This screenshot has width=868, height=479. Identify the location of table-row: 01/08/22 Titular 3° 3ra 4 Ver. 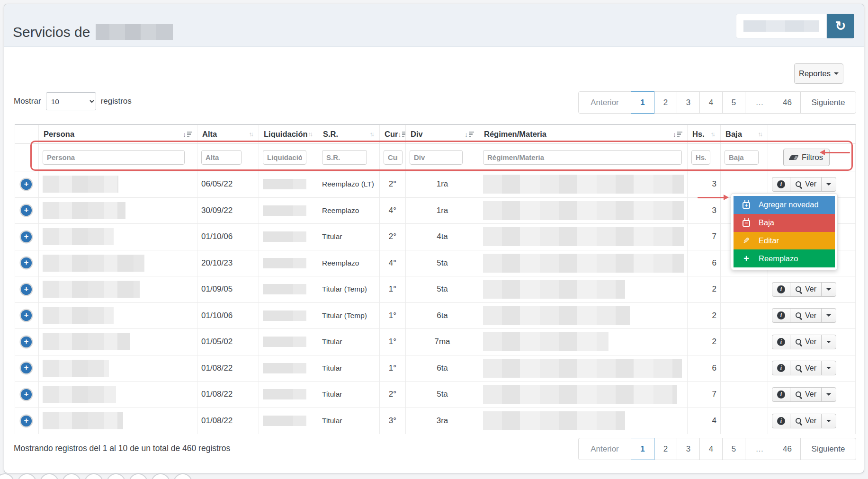
(436, 421).